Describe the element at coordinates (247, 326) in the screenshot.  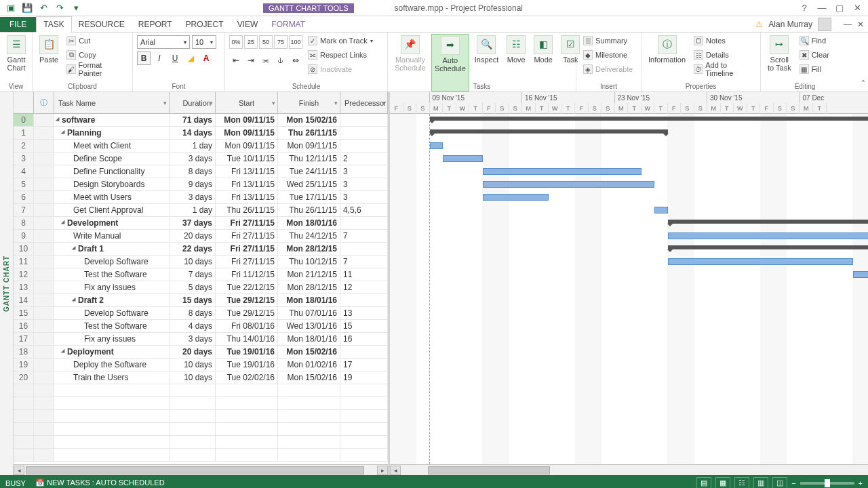
I see `cell-start: Fri 08/01/16` at that location.